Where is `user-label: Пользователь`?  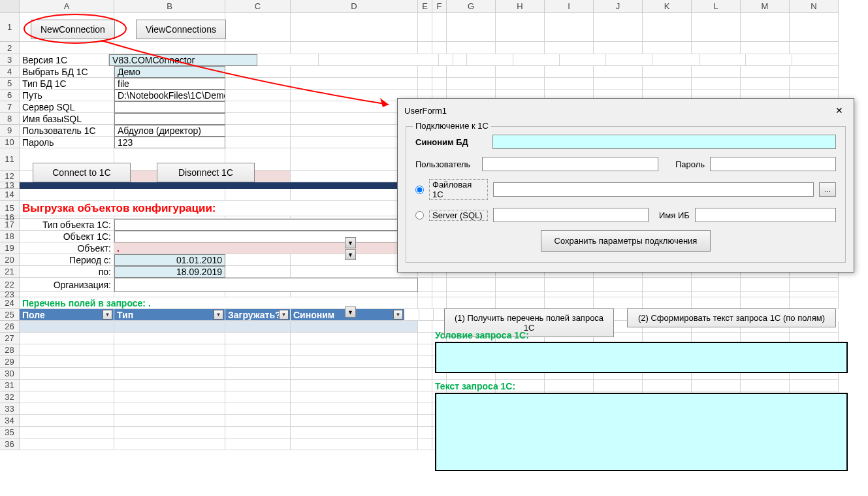 user-label: Пользователь is located at coordinates (446, 165).